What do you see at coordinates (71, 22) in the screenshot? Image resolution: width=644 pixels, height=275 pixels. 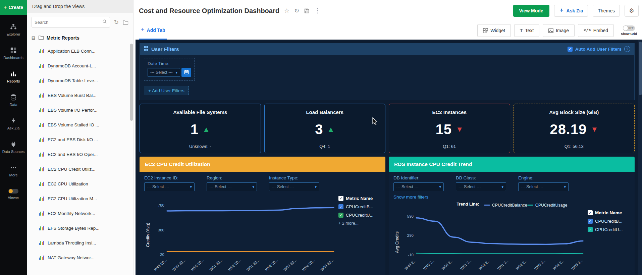 I see `search-box` at bounding box center [71, 22].